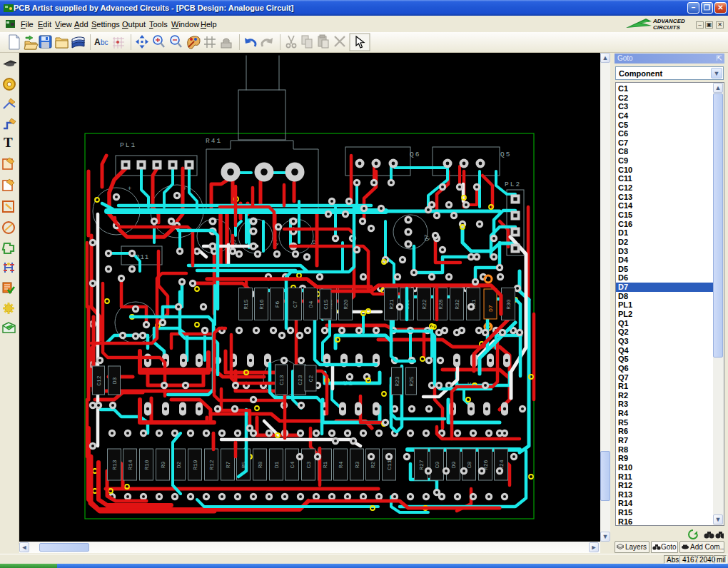 The image size is (728, 568). I want to click on svg-text: R22, so click(424, 304).